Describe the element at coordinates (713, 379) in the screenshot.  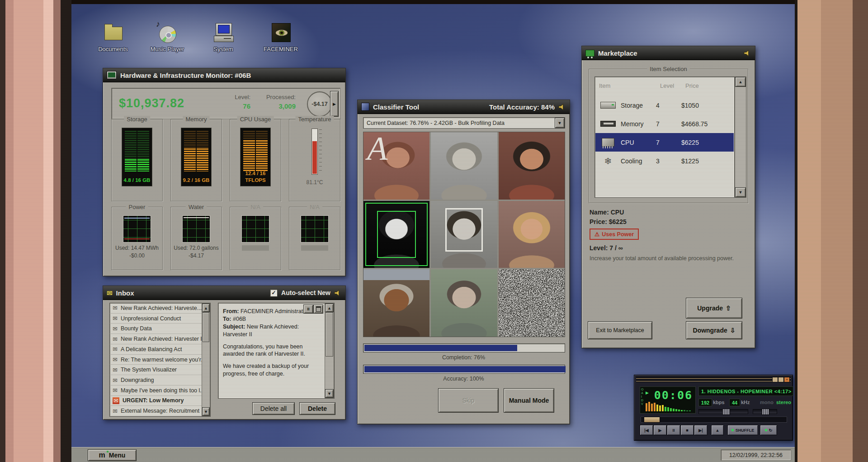
I see `player-titlebar` at that location.